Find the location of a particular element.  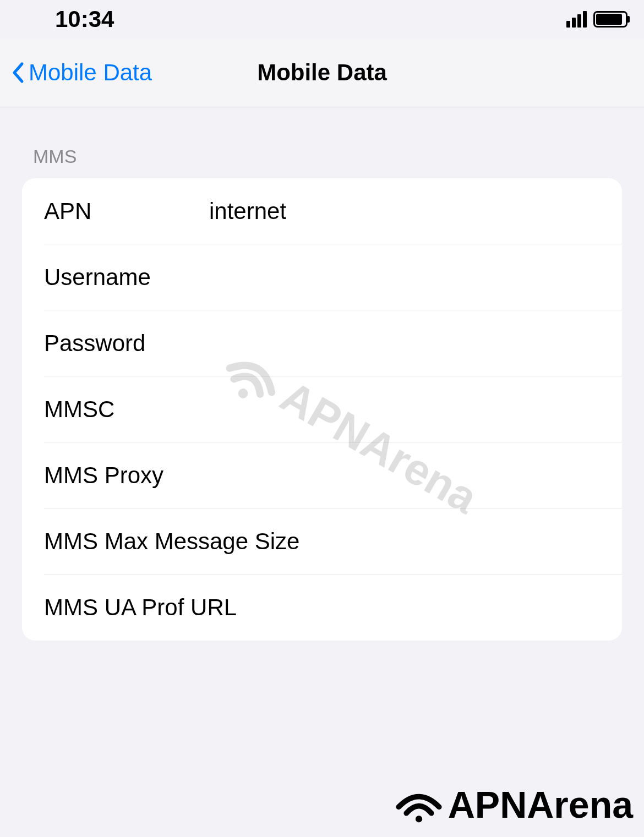

row-password: Password is located at coordinates (322, 343).